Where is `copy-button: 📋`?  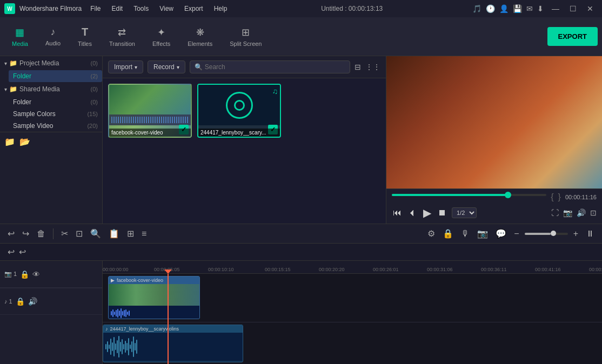
copy-button: 📋 is located at coordinates (114, 233).